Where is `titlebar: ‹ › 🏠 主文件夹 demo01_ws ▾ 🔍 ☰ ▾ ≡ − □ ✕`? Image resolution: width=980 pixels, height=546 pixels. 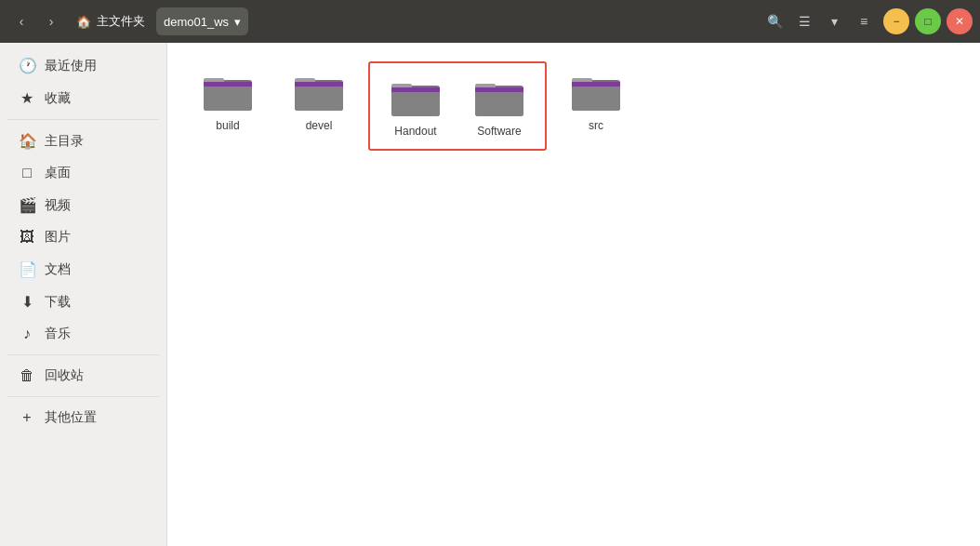 titlebar: ‹ › 🏠 主文件夹 demo01_ws ▾ 🔍 ☰ ▾ ≡ − □ ✕ is located at coordinates (490, 21).